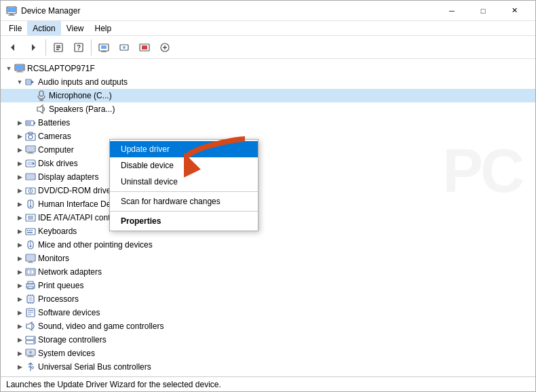  Describe the element at coordinates (268, 136) in the screenshot. I see `tree-item-cameras: ▶ Cameras` at that location.